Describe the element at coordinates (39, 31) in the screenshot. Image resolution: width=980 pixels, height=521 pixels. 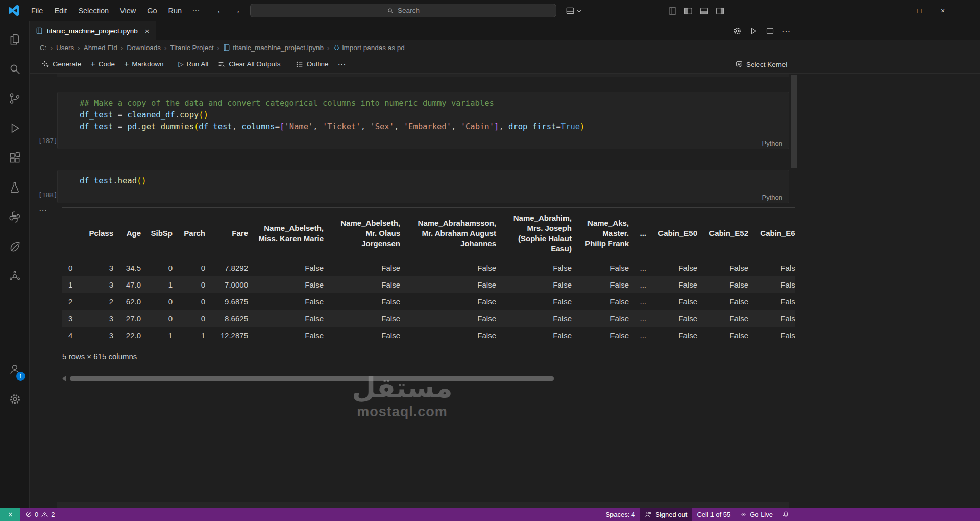
I see `notebook-file-icon` at that location.